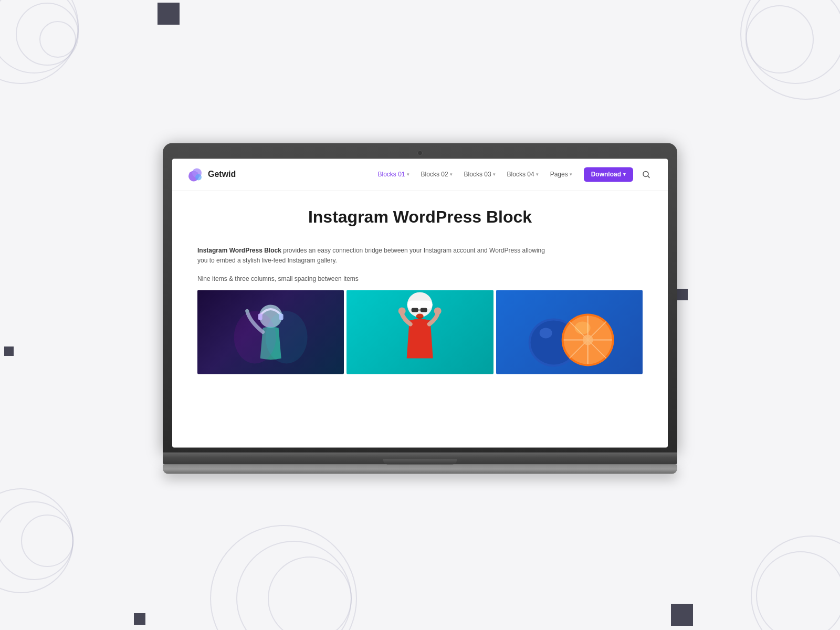 Image resolution: width=840 pixels, height=630 pixels. I want to click on nav-menu: Blocks 01 ▾ Blocks 02 ▾ Blocks 03 ▾ Bloc…, so click(513, 174).